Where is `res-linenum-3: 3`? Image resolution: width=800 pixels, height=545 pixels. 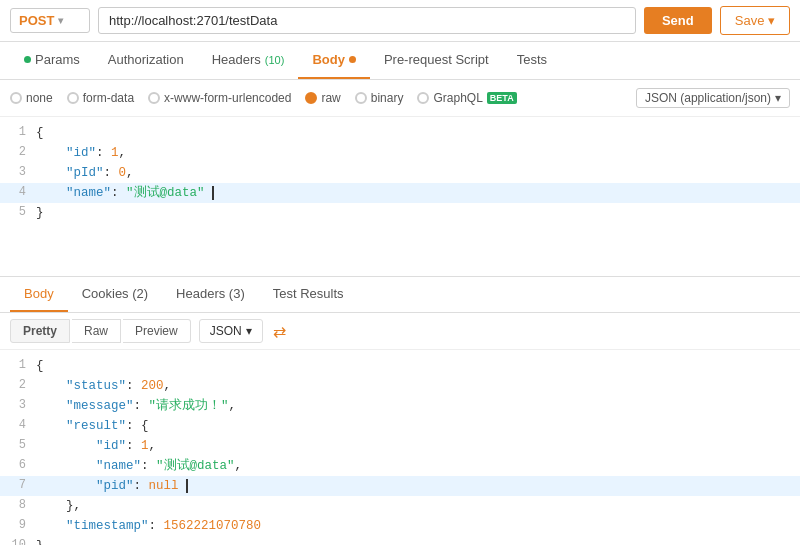
res-linenum-3: 3 is located at coordinates (18, 406).